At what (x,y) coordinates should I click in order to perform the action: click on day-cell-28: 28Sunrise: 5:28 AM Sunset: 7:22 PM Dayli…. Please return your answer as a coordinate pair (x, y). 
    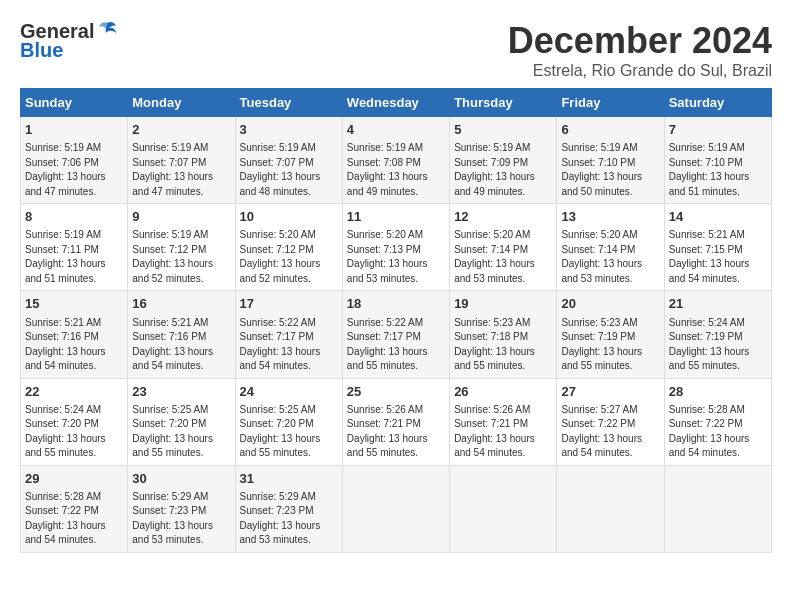
    Looking at the image, I should click on (718, 422).